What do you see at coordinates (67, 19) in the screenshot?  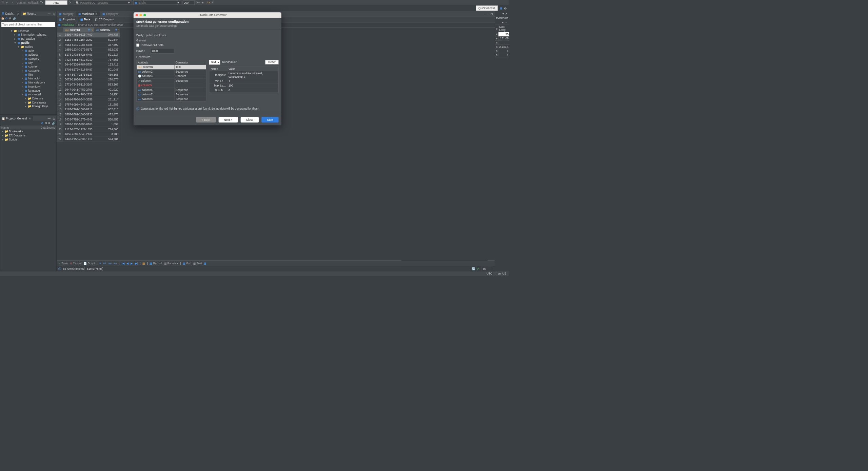 I see `subtab-properties: ▦Properties` at bounding box center [67, 19].